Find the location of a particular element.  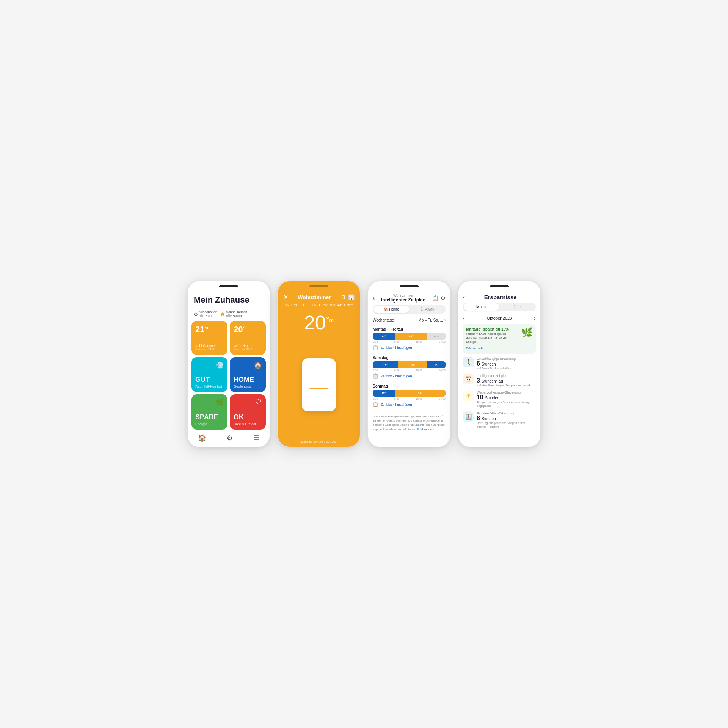

phone2-close-icon: ✕ is located at coordinates (286, 297).